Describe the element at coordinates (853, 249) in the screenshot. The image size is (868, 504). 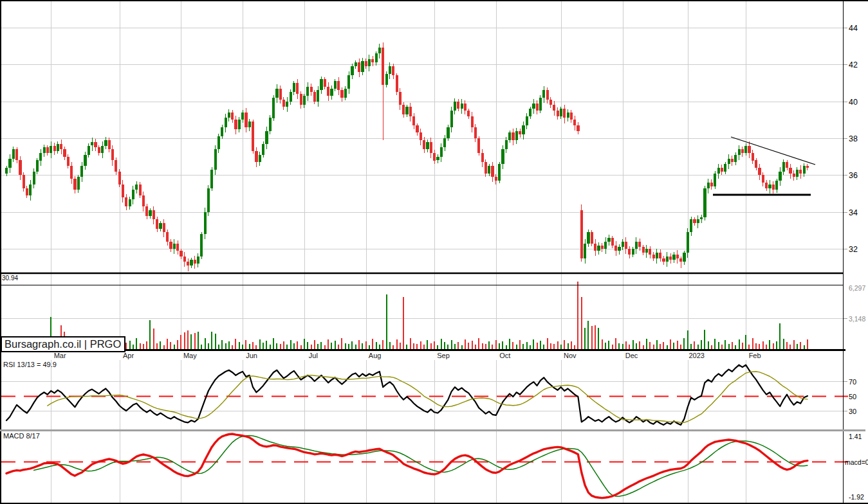
I see `svg-text: 32` at that location.